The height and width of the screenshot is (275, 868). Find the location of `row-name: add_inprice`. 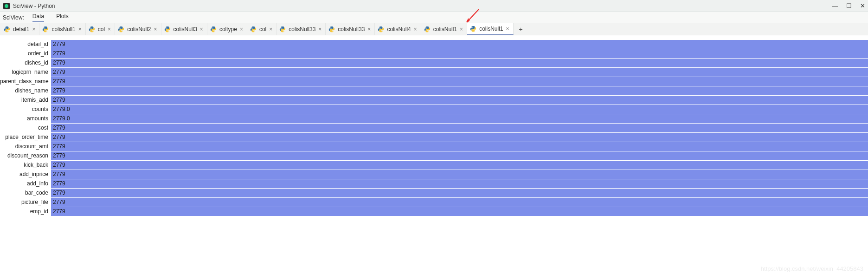

row-name: add_inprice is located at coordinates (26, 175).